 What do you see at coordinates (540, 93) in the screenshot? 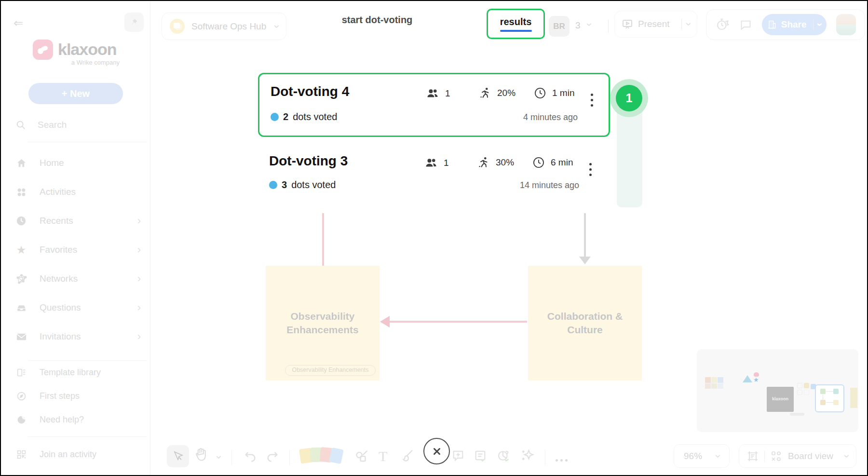
I see `clock-icon` at bounding box center [540, 93].